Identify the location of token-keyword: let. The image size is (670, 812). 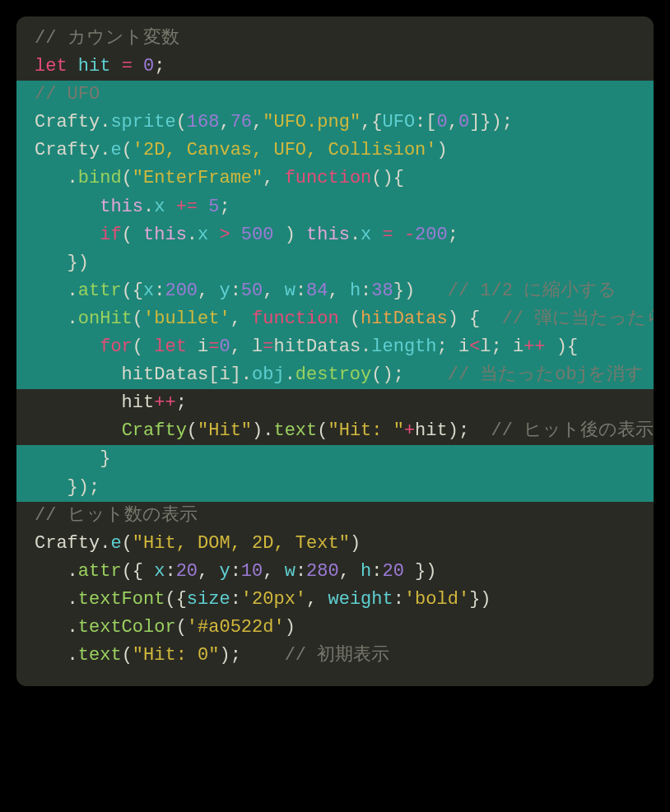
(176, 347).